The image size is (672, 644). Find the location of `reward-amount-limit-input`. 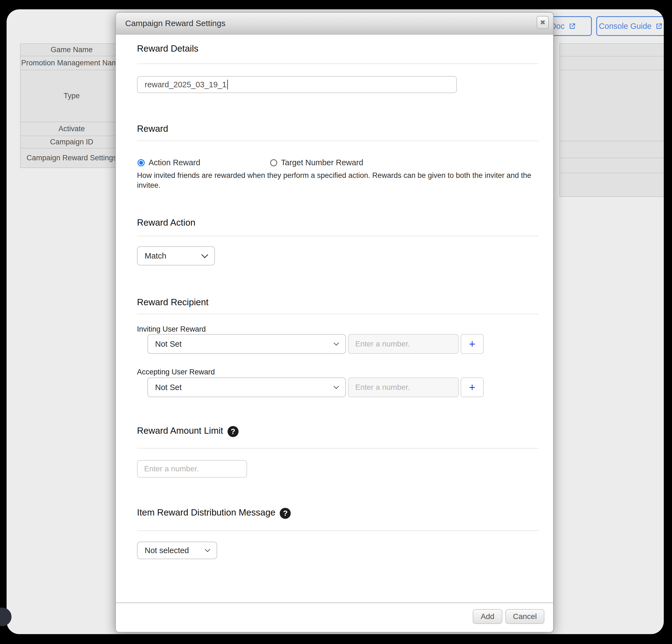

reward-amount-limit-input is located at coordinates (192, 469).